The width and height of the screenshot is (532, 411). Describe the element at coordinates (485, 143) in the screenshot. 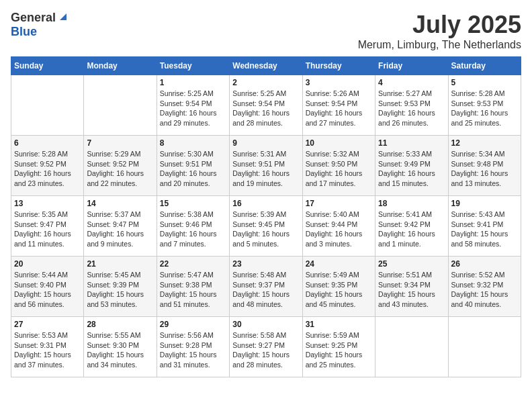

I see `day-number: 12` at that location.